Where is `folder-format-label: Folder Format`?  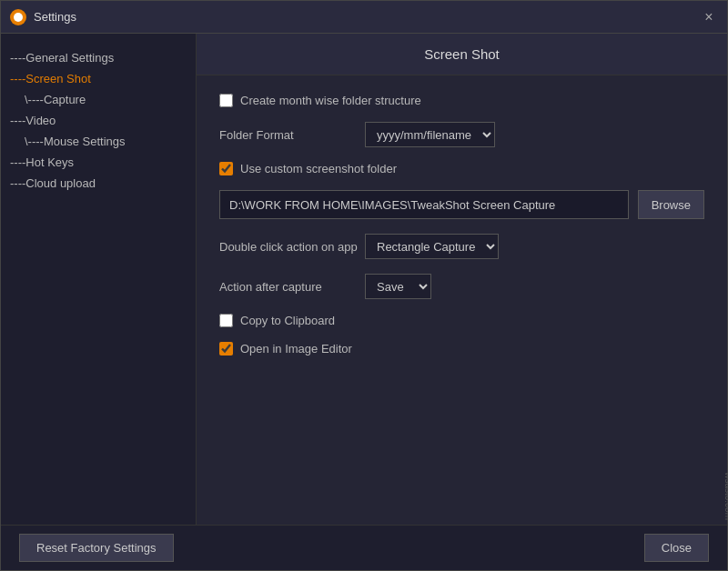 folder-format-label: Folder Format is located at coordinates (292, 135).